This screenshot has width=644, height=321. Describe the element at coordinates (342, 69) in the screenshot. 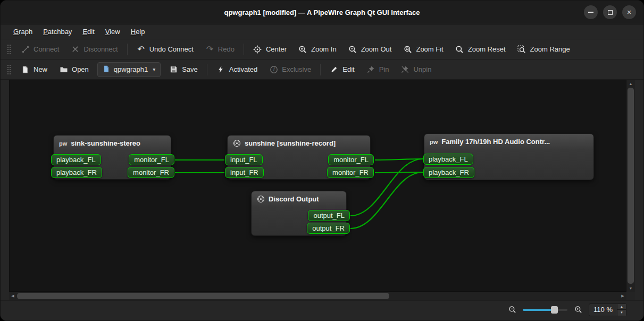

I see `edit-button: Edit` at that location.